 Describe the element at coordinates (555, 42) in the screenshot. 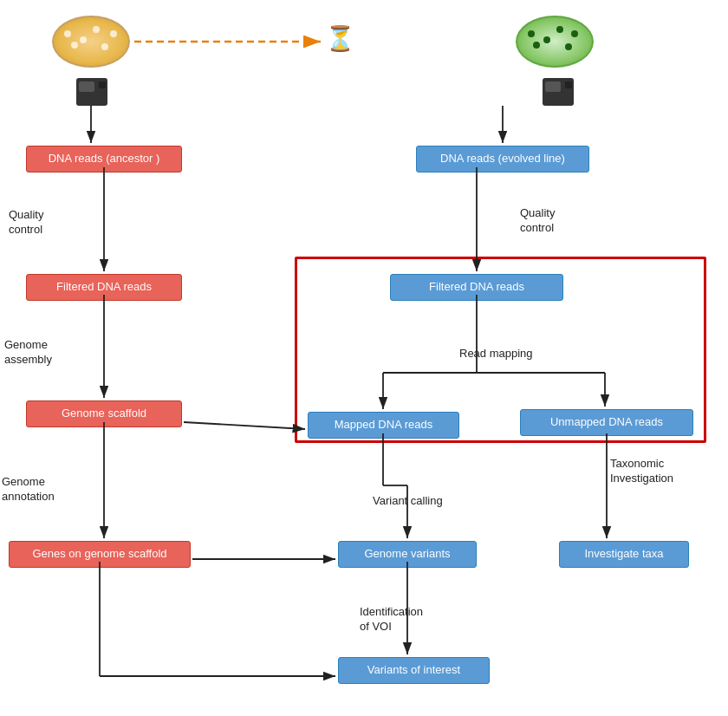

I see `petri-dish-evolved` at that location.